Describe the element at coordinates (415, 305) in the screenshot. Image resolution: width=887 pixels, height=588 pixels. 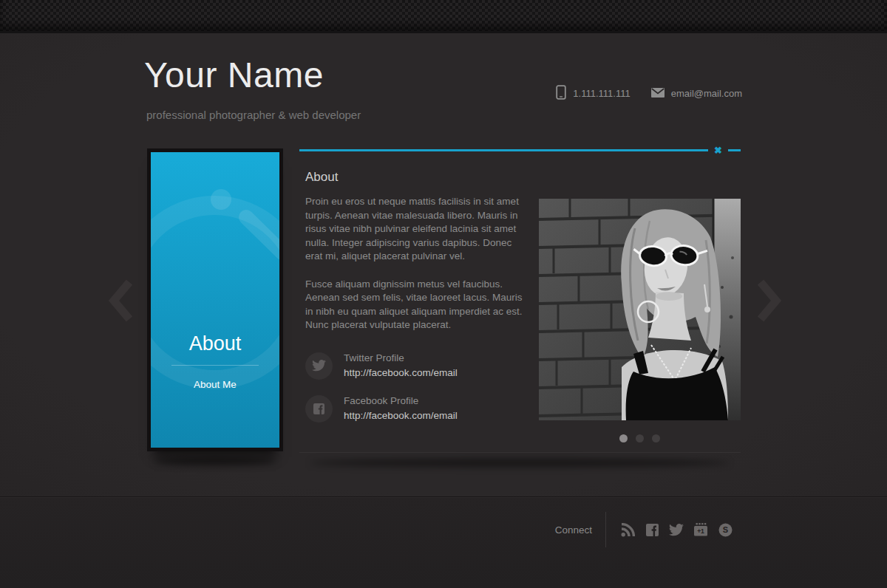
I see `about-paragraph: Fusce aliquam dignissim metus vel faucib…` at that location.